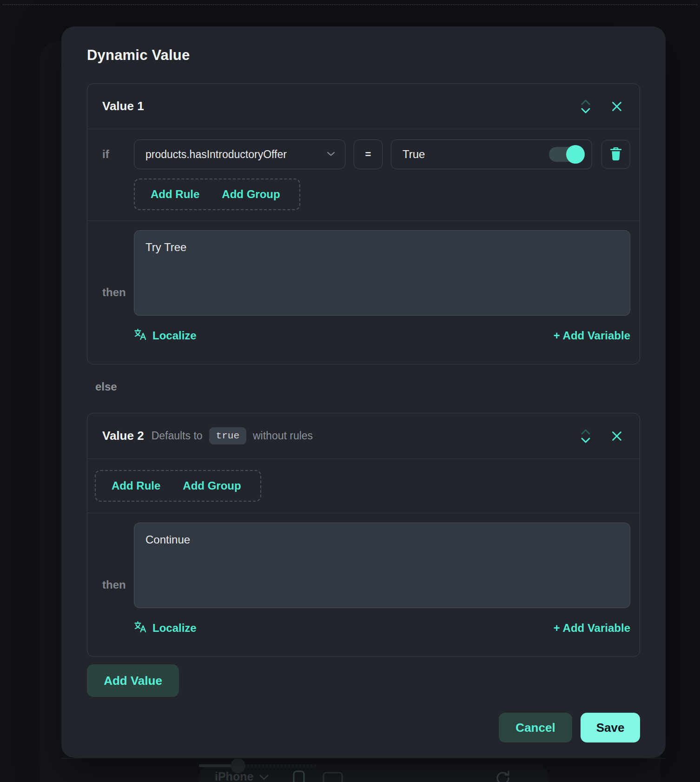 Image resolution: width=700 pixels, height=782 pixels. Describe the element at coordinates (177, 436) in the screenshot. I see `defaults-prefix: Defaults to` at that location.